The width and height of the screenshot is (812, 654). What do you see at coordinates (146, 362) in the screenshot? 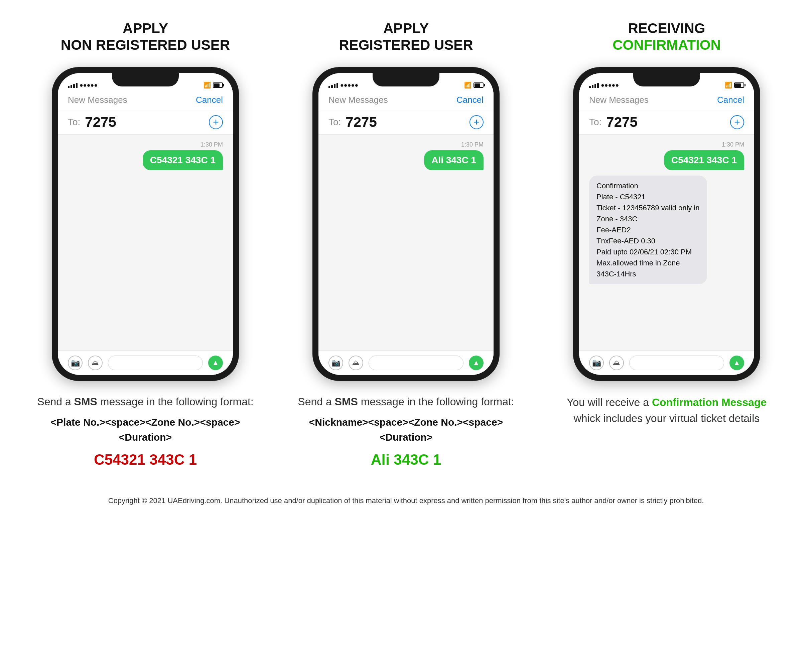
I see `messages-bottom-bar: 📷 ⛰ ▲` at bounding box center [146, 362].